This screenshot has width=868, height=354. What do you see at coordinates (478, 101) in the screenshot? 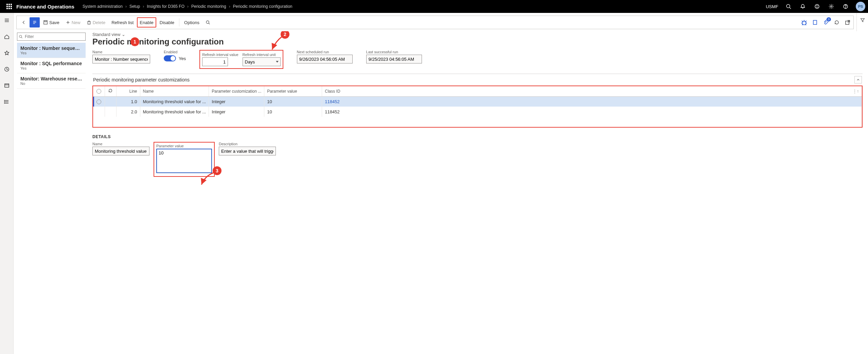
I see `table-row: 1.0 Monitoring threshold value for ... I…` at bounding box center [478, 101].